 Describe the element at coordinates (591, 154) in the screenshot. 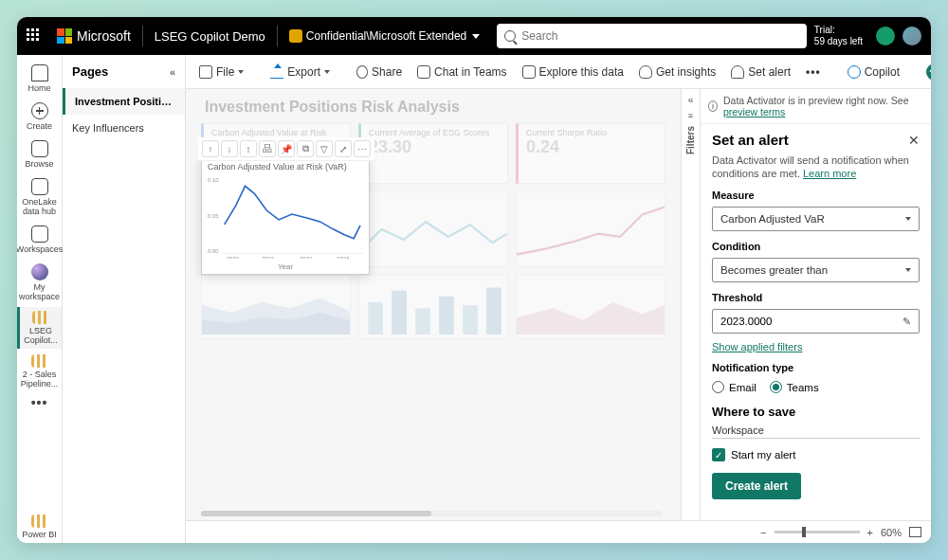

I see `kpi-tile: Current Sharpe Ratio0.24` at that location.